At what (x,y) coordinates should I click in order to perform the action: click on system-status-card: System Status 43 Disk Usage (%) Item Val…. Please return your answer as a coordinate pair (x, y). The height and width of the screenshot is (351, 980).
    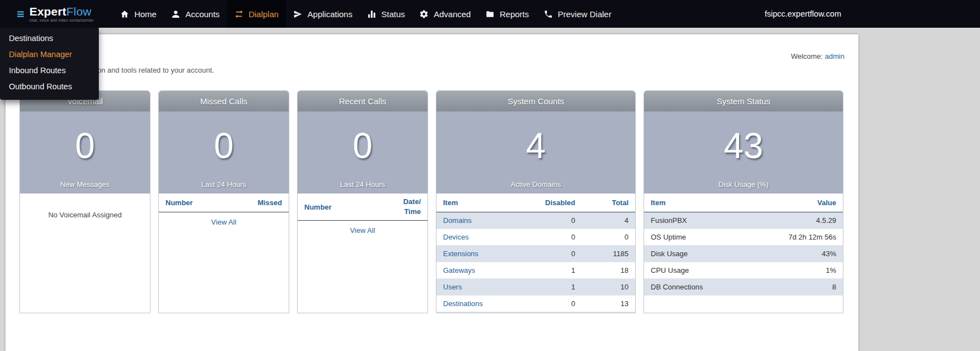
    Looking at the image, I should click on (743, 202).